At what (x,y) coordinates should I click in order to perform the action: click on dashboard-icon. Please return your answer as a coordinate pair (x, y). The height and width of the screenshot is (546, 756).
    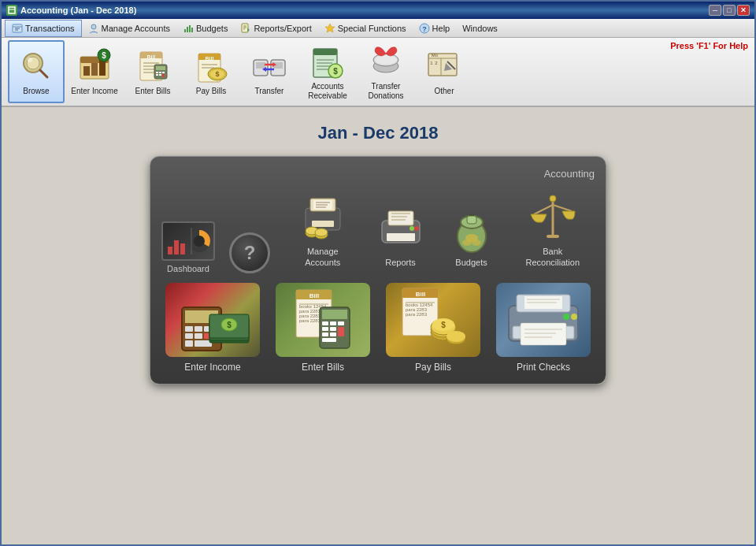
    Looking at the image, I should click on (188, 241).